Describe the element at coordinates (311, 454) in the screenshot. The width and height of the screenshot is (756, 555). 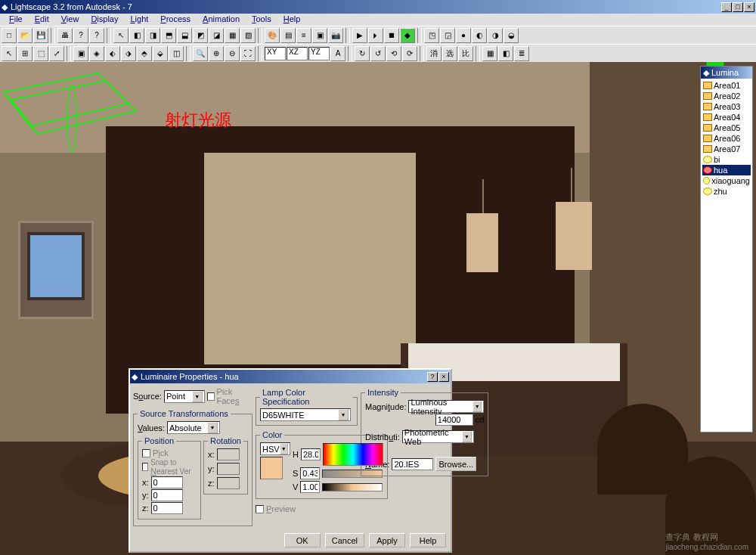
I see `h-input` at that location.